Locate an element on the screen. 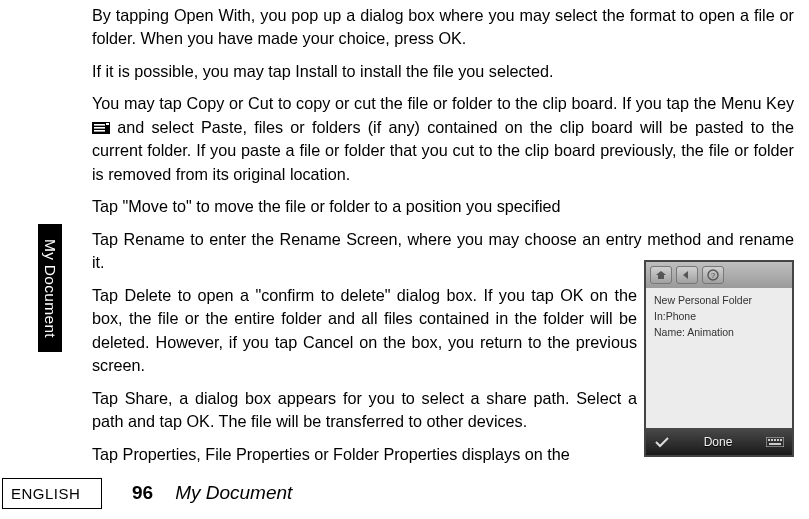  paragraph: Tap Share, a dialog box appears for you … is located at coordinates (364, 410).